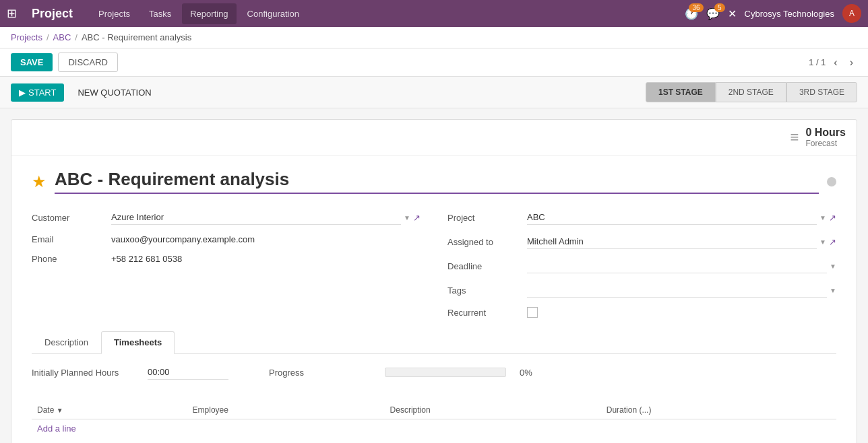 Image resolution: width=868 pixels, height=443 pixels. Describe the element at coordinates (822, 92) in the screenshot. I see `stage-3rd: 3RD STAGE` at that location.